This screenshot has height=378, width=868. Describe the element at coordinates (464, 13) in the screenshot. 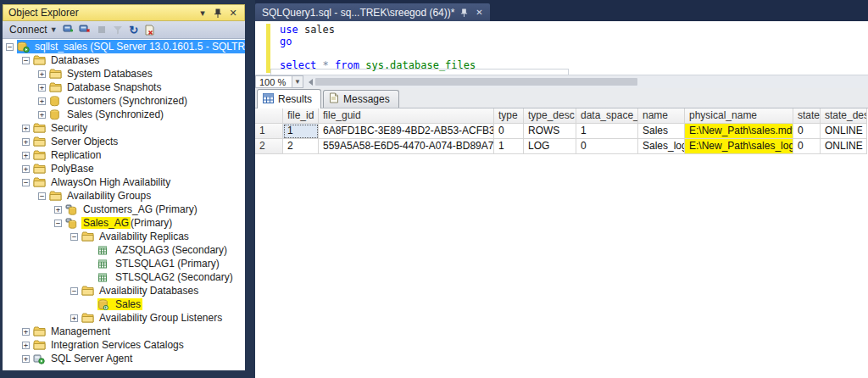

I see `tab-pin-icon` at that location.